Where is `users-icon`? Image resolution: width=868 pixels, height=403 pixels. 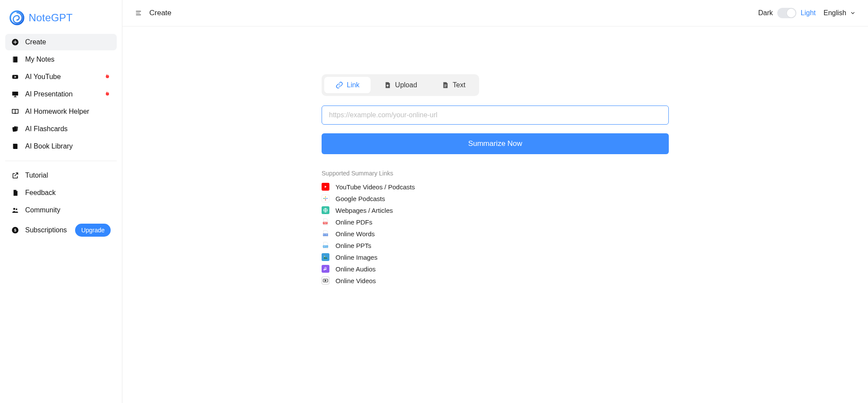
users-icon is located at coordinates (15, 210).